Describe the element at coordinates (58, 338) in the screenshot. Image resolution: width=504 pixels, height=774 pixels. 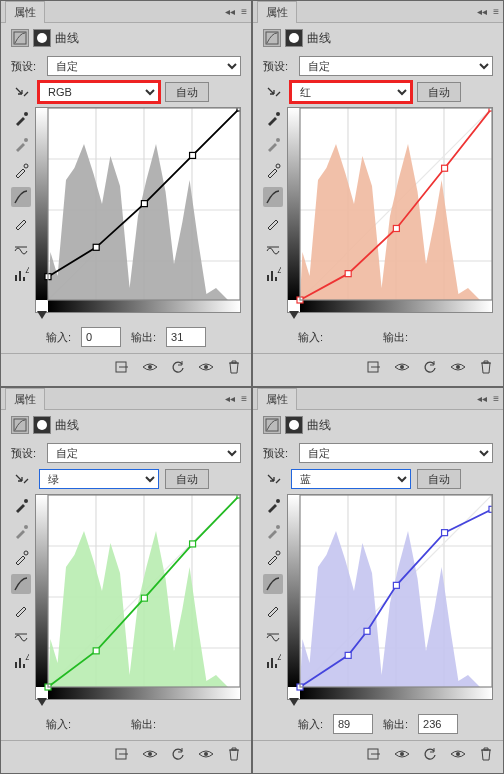
I see `input-label: 输入:` at that location.